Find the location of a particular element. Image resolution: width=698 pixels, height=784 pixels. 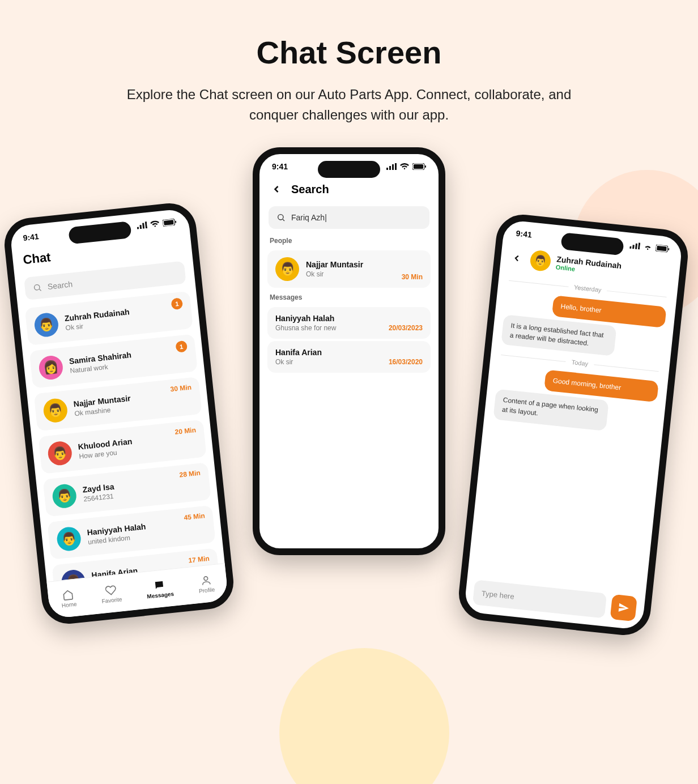

tab-label: Home is located at coordinates (69, 605).